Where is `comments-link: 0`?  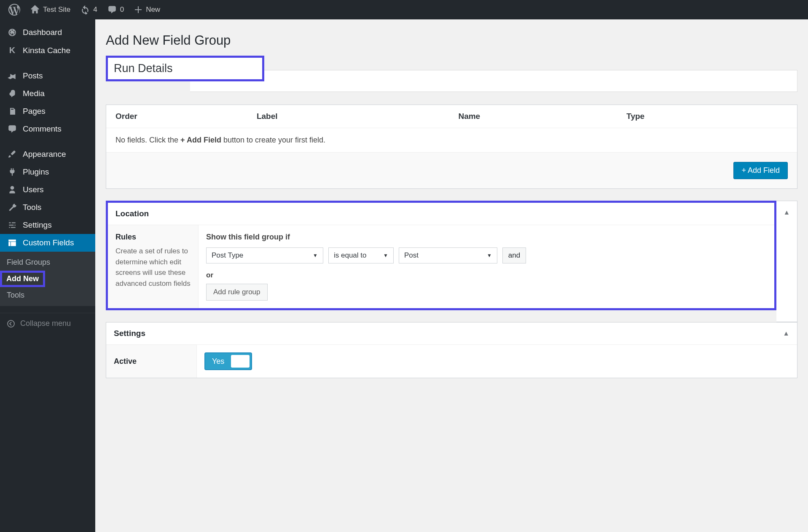 comments-link: 0 is located at coordinates (115, 10).